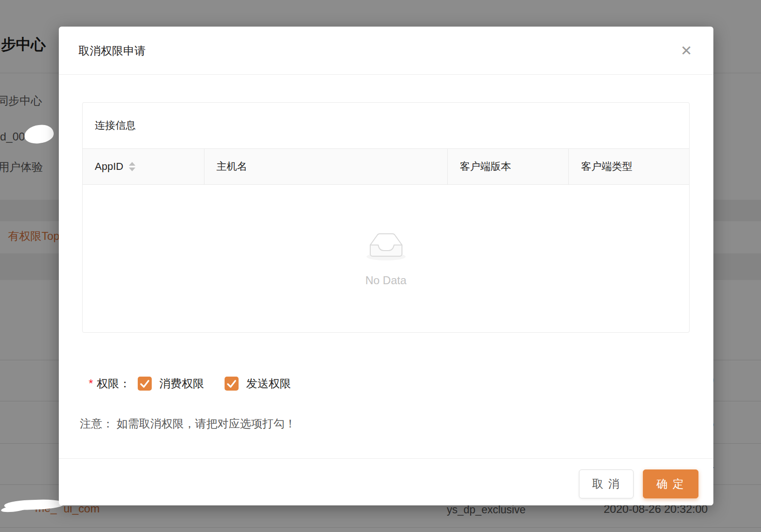  What do you see at coordinates (132, 164) in the screenshot?
I see `caret-up-icon` at bounding box center [132, 164].